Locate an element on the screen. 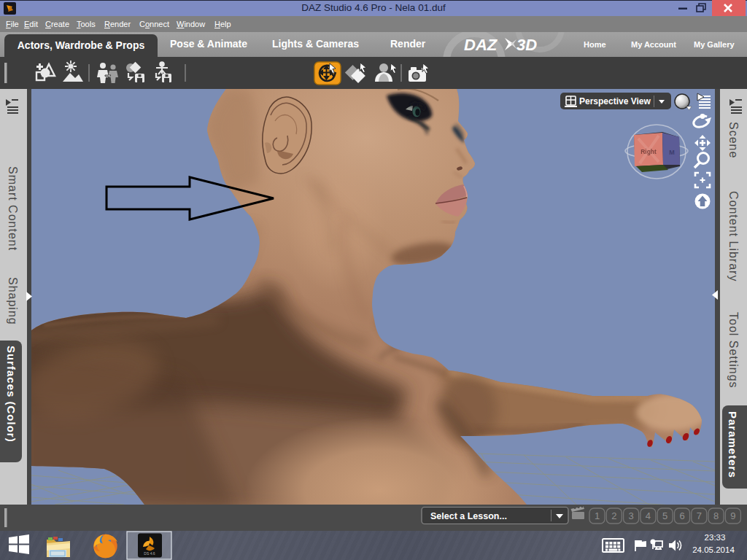 The height and width of the screenshot is (560, 747). svg-text: 9 is located at coordinates (732, 516).